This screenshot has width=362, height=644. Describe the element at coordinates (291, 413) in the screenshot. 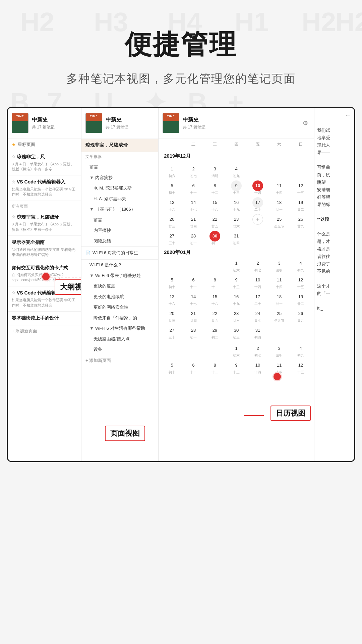

I see `calendar-view-label: 日历视图` at that location.